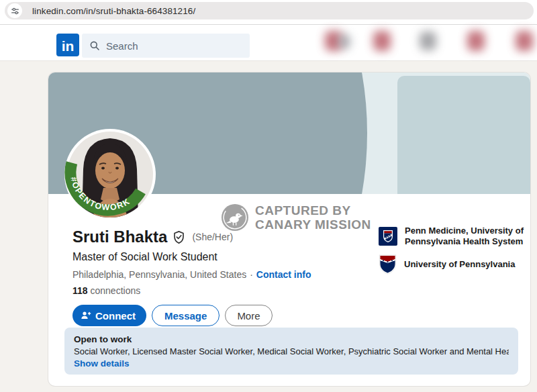 The height and width of the screenshot is (392, 537). I want to click on linkedin-navbar: in Search, so click(268, 43).